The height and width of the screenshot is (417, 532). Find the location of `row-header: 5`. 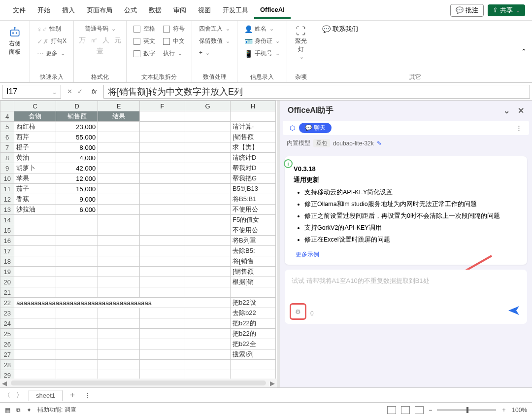

row-header: 5 is located at coordinates (7, 127).